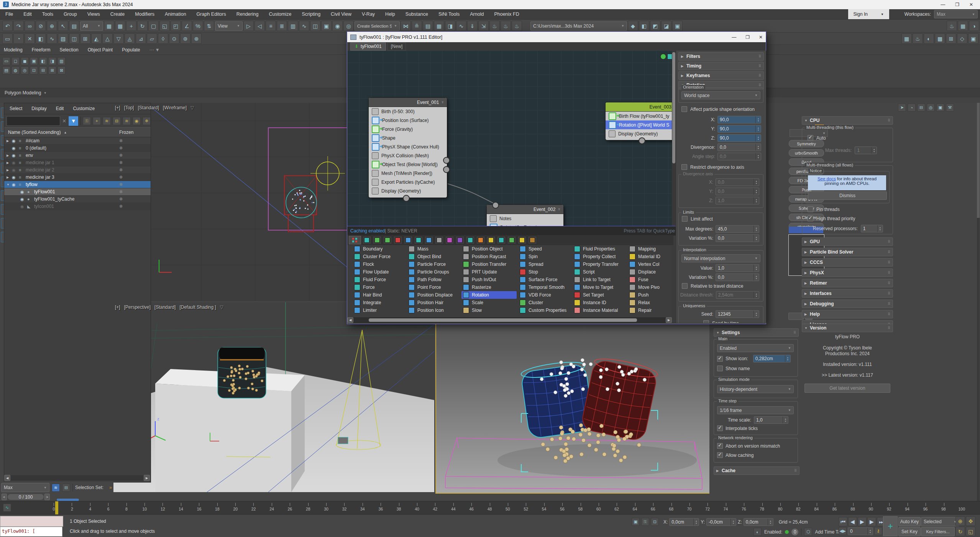  What do you see at coordinates (489, 257) in the screenshot?
I see `depot-operator: Position Raycast` at bounding box center [489, 257].